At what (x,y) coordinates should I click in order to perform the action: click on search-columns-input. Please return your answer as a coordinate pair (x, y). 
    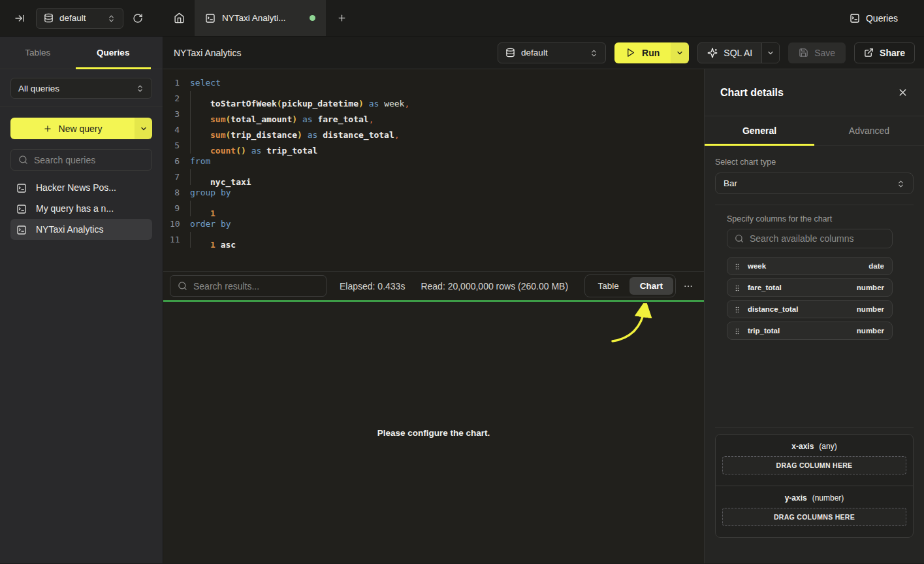
    Looking at the image, I should click on (818, 239).